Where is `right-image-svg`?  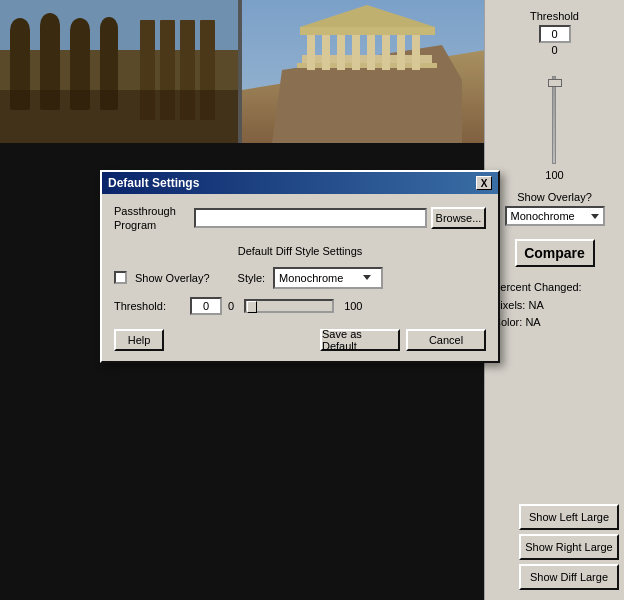
right-image-svg is located at coordinates (363, 72).